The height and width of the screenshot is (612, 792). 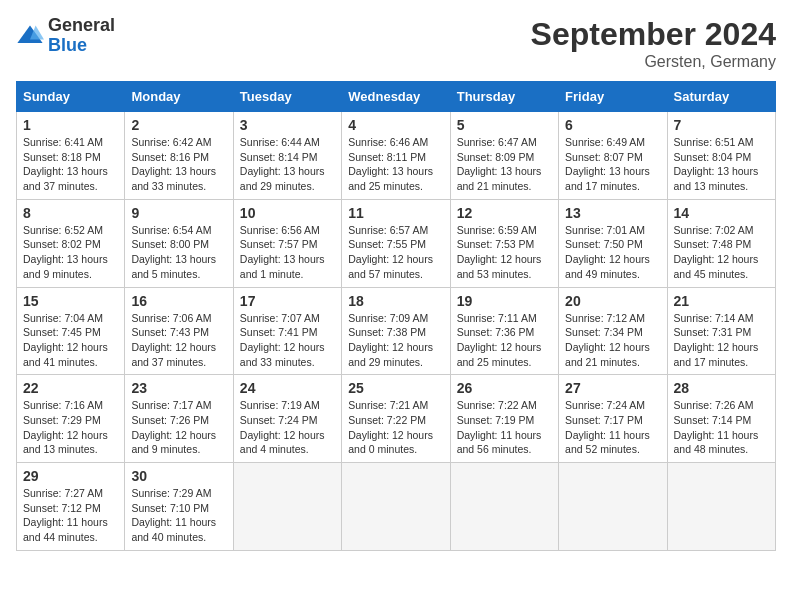 What do you see at coordinates (396, 156) in the screenshot?
I see `calendar-row: 1Sunrise: 6:41 AMSunset: 8:18 PMDaylight…` at bounding box center [396, 156].